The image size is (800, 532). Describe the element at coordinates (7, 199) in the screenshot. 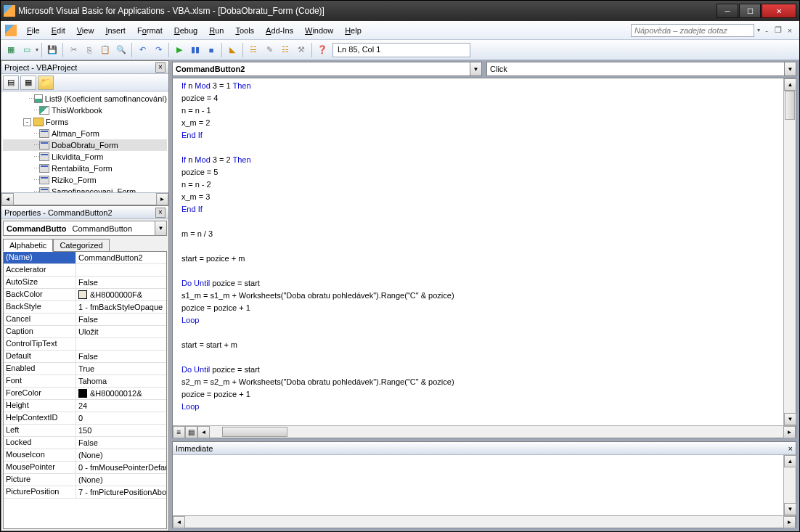

I see `hscroll-left-button: ◄` at that location.